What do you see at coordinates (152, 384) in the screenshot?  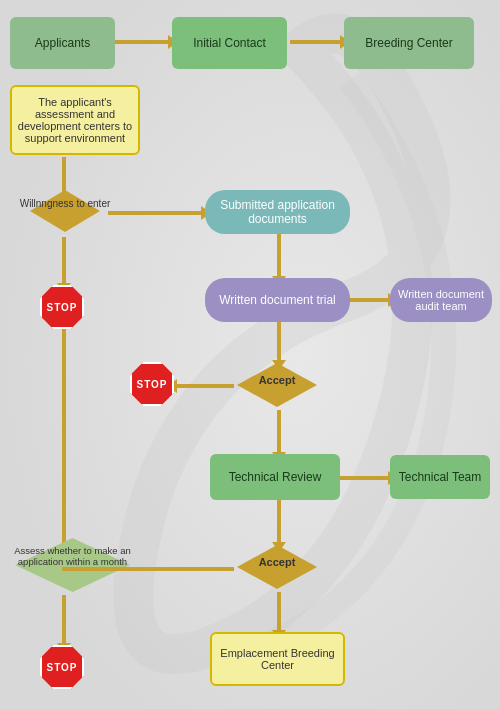 I see `stop2-label: STOP` at bounding box center [152, 384].